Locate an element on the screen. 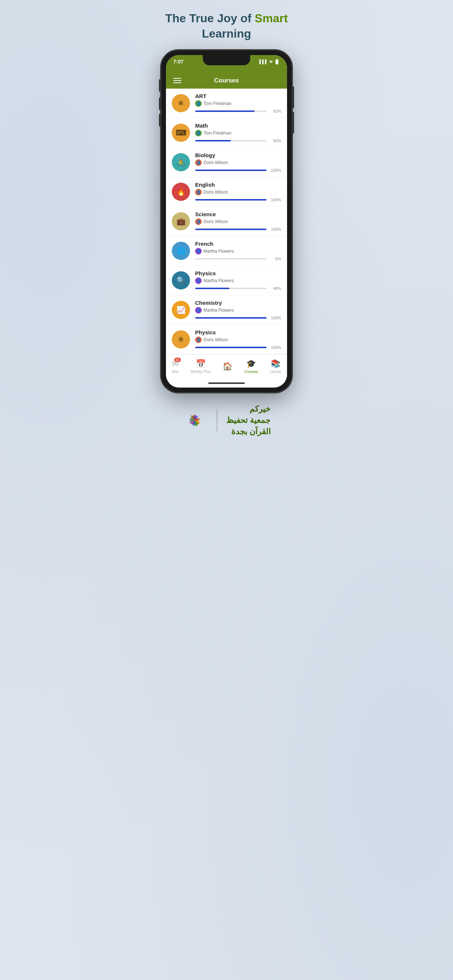 The image size is (453, 980). progress-bar-bg-physics2 is located at coordinates (231, 347).